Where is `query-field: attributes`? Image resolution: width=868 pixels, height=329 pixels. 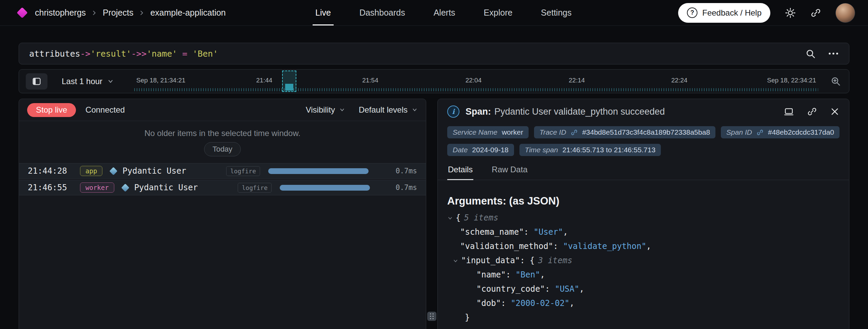 query-field: attributes is located at coordinates (55, 54).